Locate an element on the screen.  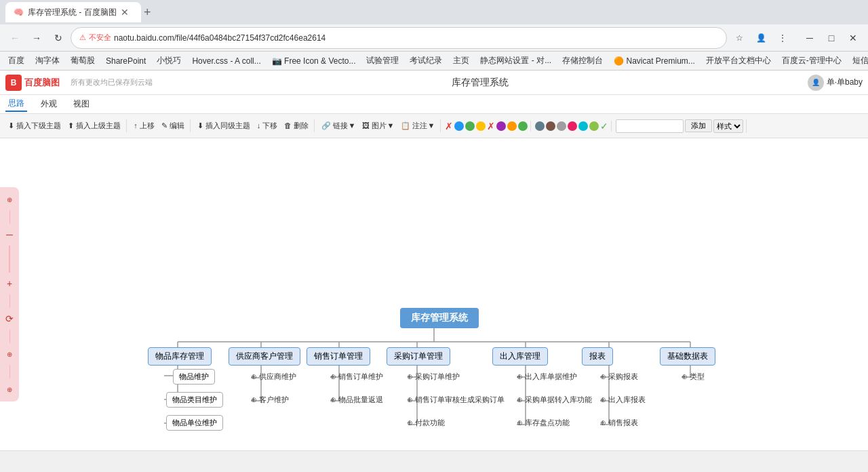
main-toolbar: ⬇ 插入下级主题 ⬆ 插入上级主题 ↑ 上移 ✎ 编辑 ⬇ 插入同级主题 ↓ 下… is located at coordinates (434, 126).